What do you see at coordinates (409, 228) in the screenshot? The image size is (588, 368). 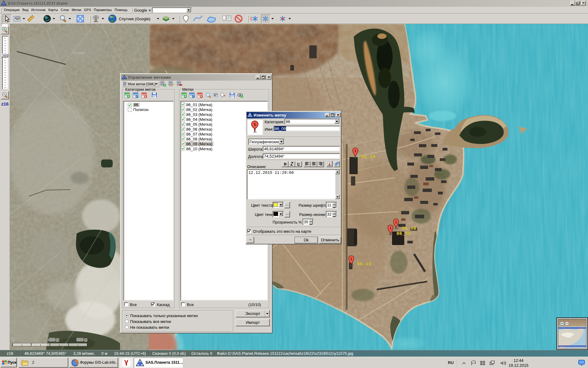 I see `svg-text: 86_08` at bounding box center [409, 228].